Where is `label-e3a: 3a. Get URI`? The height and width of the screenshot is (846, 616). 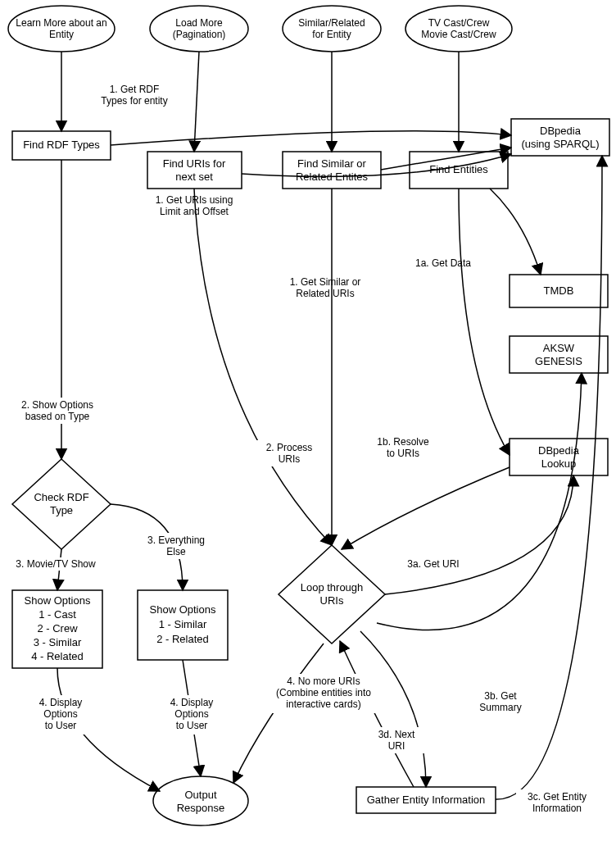
label-e3a: 3a. Get URI is located at coordinates (433, 564).